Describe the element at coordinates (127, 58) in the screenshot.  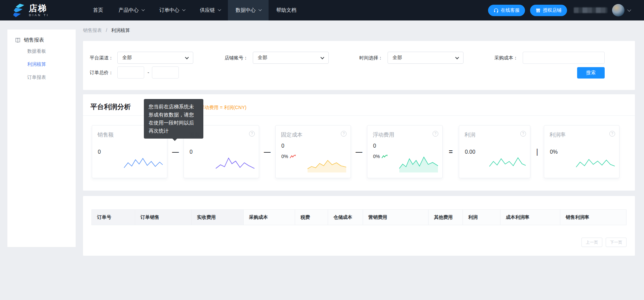
I see `platform-channel-value: 全部` at that location.